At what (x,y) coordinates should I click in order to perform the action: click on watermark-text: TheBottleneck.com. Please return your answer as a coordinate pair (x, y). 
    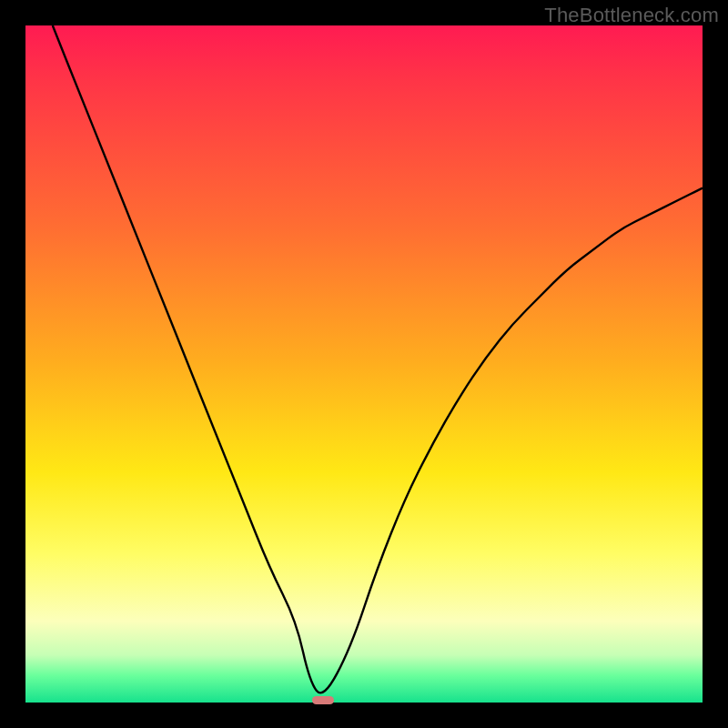
    Looking at the image, I should click on (632, 15).